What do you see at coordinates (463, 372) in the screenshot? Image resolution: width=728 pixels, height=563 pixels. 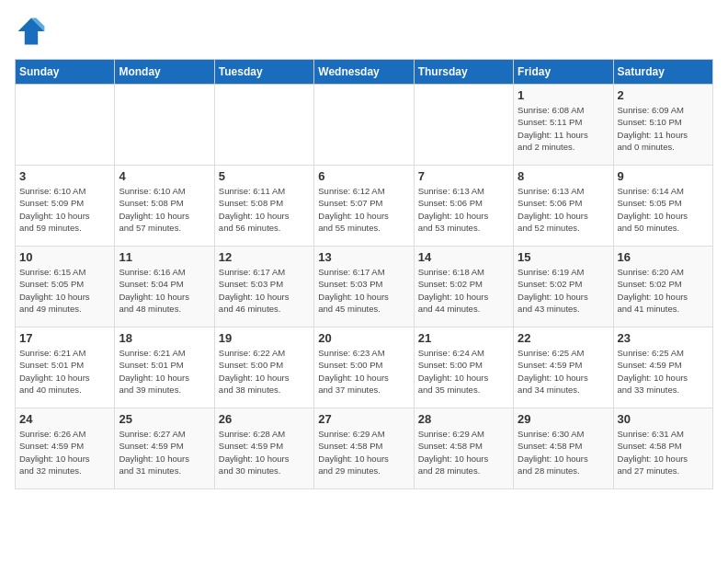 I see `day-info: Sunrise: 6:24 AM Sunset: 5:00 PM Dayligh…` at bounding box center [463, 372].